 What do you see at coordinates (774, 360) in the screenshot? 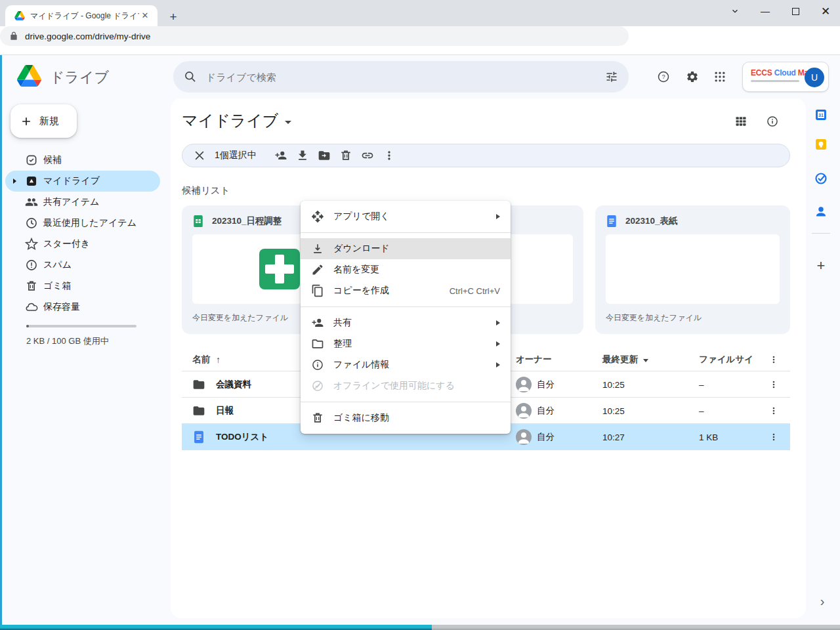
I see `columns-more-icon` at bounding box center [774, 360].